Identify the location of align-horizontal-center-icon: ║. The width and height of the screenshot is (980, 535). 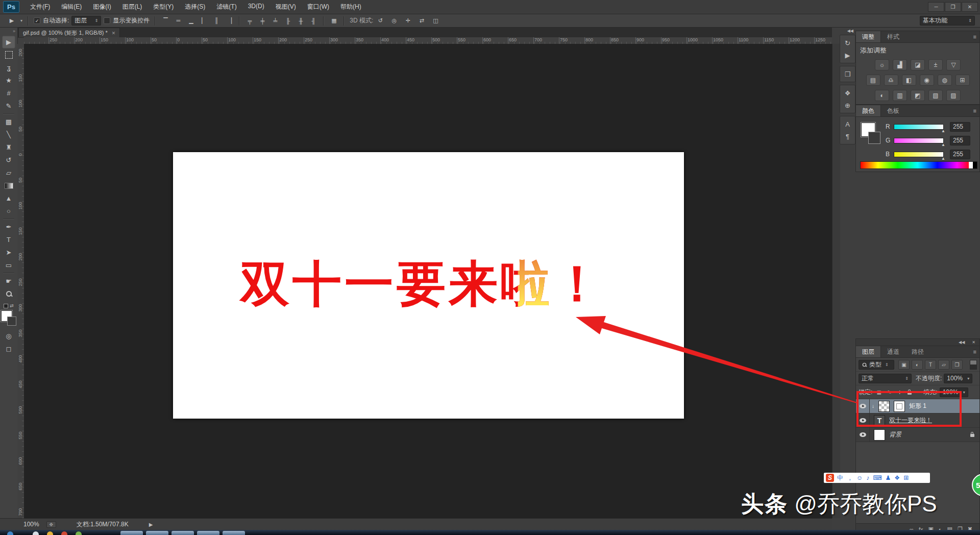
(216, 20).